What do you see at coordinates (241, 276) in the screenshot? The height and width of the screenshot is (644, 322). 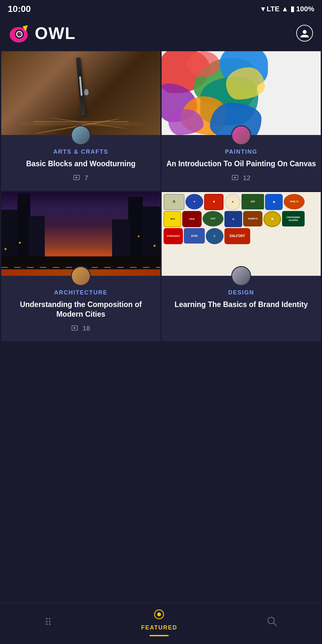 I see `avatar-brand` at bounding box center [241, 276].